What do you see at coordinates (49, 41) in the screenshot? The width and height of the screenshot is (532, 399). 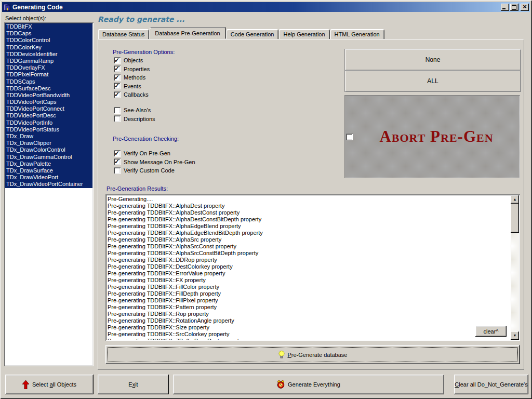 I see `object-list-item: TDDColorControl` at bounding box center [49, 41].